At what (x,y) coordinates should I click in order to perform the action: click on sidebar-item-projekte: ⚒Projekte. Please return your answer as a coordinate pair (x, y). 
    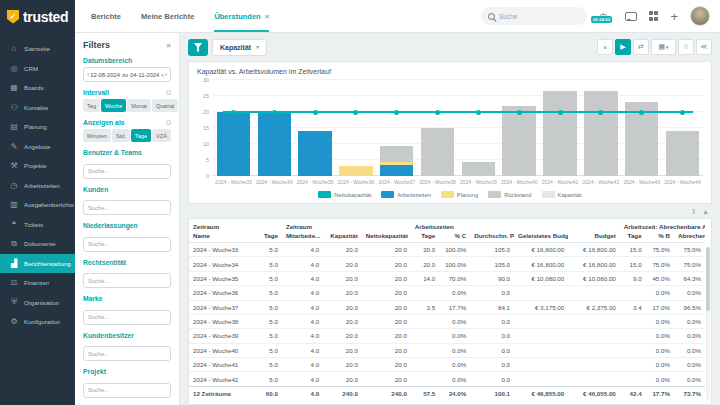
    Looking at the image, I should click on (38, 166).